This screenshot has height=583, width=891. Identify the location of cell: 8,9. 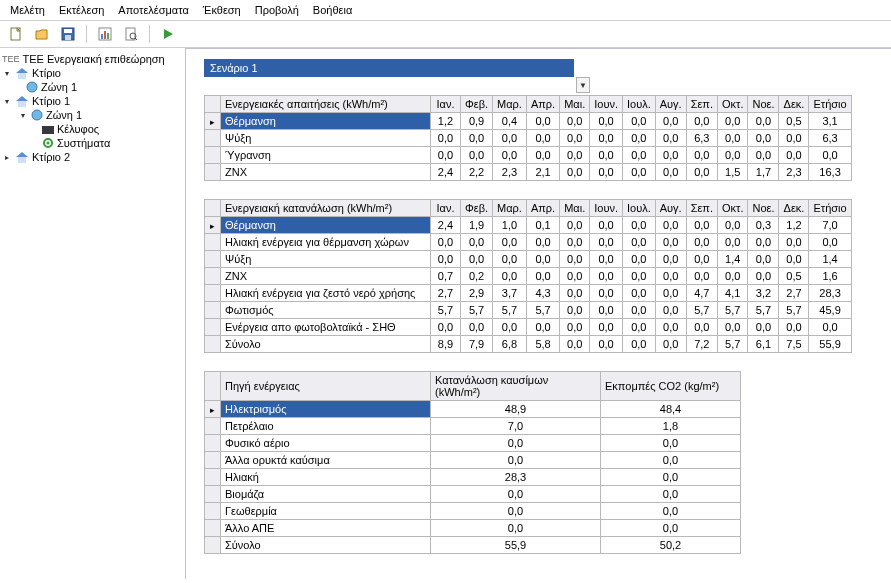
(446, 344).